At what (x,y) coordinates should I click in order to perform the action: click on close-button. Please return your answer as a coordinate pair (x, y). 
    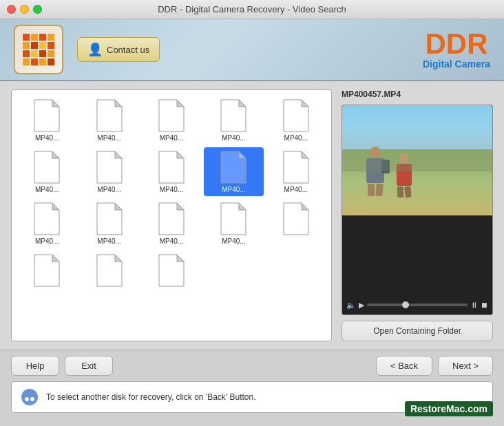
    Looking at the image, I should click on (11, 10).